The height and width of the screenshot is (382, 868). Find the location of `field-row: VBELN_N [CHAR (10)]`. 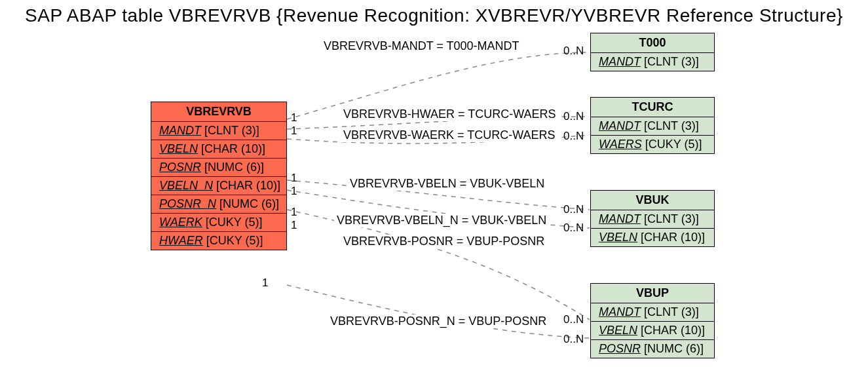

field-row: VBELN_N [CHAR (10)] is located at coordinates (219, 186).